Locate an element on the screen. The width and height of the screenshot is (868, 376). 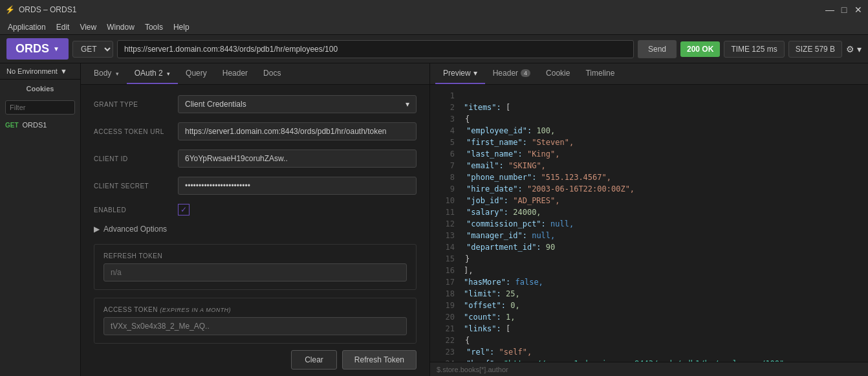
access-token-url-row: ACCESS TOKEN URL is located at coordinates (255, 131).